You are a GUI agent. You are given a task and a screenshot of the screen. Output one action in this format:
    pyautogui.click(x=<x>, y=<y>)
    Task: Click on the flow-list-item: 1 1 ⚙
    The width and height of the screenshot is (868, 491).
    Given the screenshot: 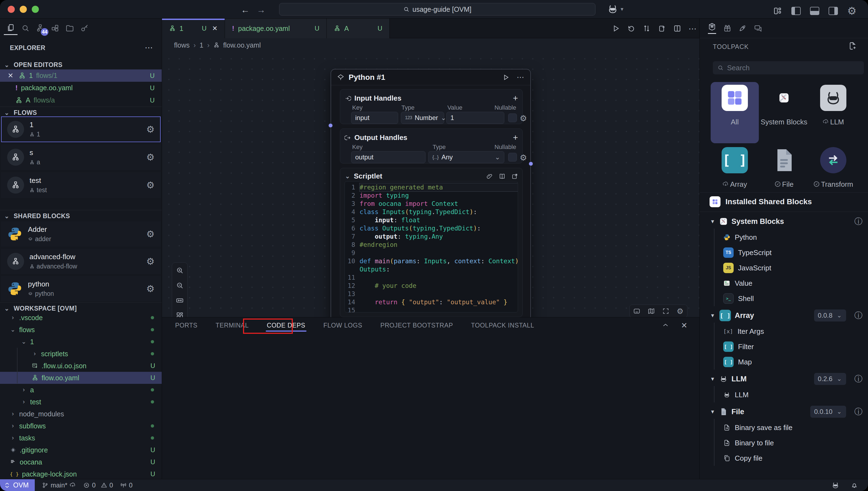 What is the action you would take?
    pyautogui.click(x=81, y=129)
    